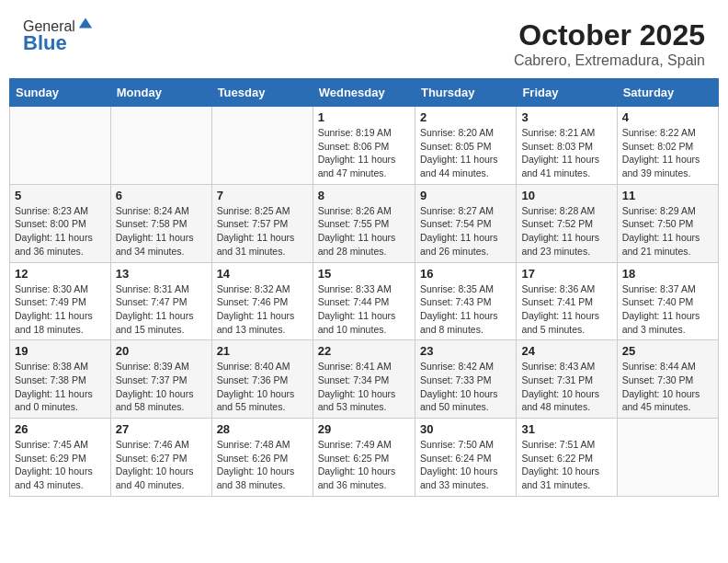 This screenshot has width=728, height=563. Describe the element at coordinates (364, 401) in the screenshot. I see `day-info: Daylight: 10 hours and 53 minutes.` at that location.